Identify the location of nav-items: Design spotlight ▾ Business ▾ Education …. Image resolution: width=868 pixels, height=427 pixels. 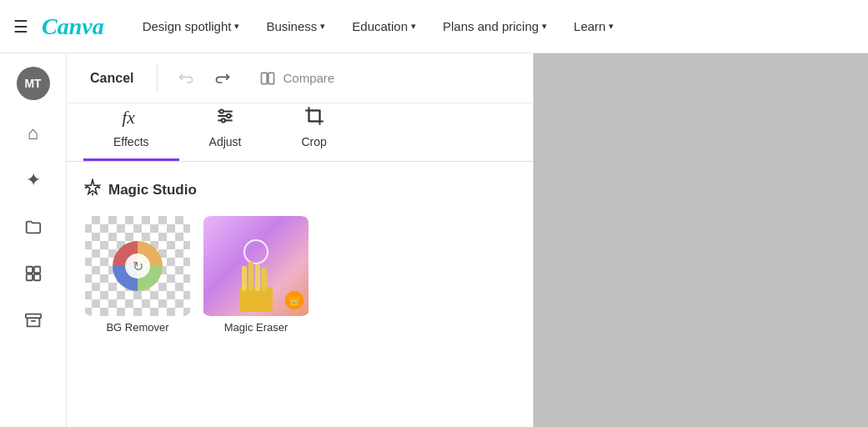
(493, 27).